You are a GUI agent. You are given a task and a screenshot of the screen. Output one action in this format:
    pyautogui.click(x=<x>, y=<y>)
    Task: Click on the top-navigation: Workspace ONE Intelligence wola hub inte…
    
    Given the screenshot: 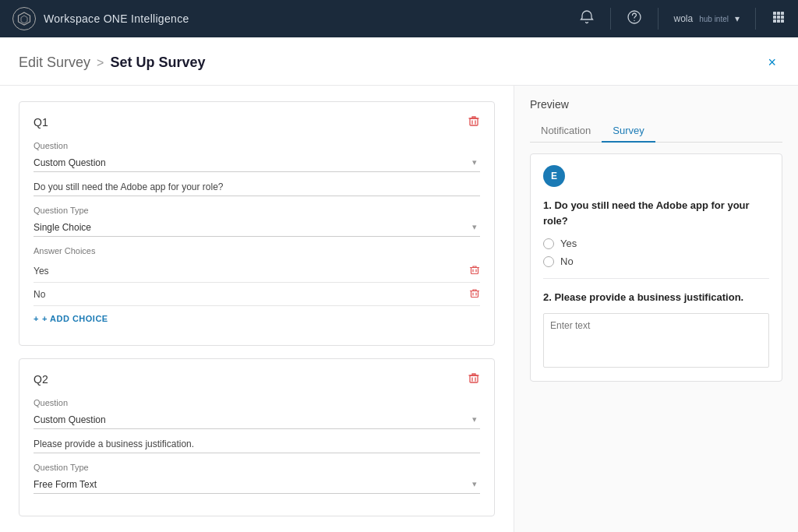 What is the action you would take?
    pyautogui.click(x=399, y=19)
    